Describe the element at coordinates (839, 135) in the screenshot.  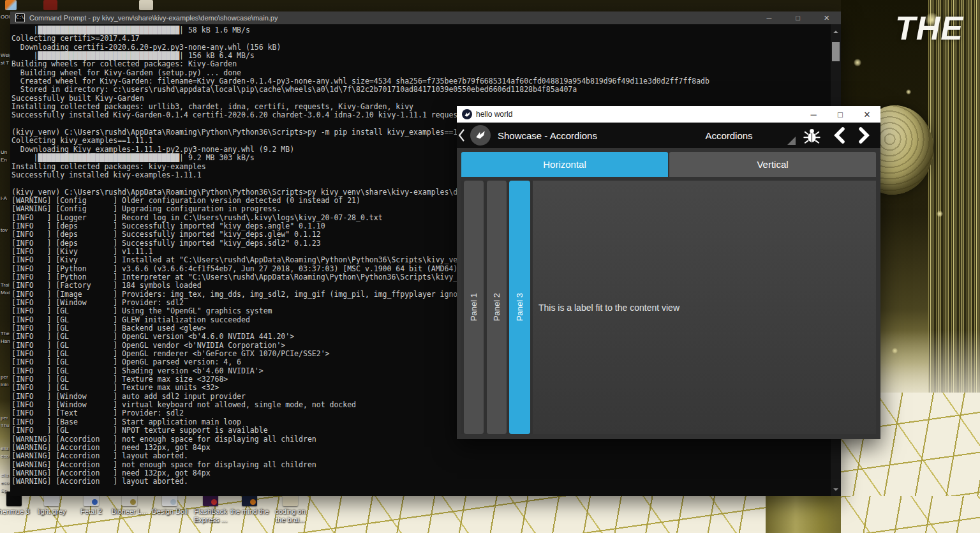
I see `previous-example-button` at that location.